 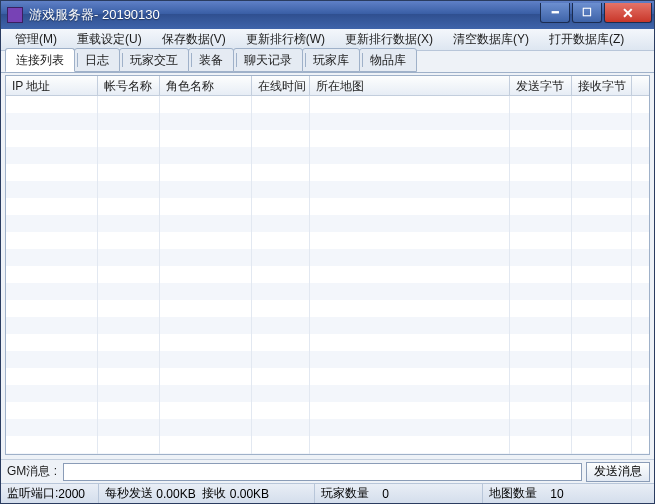 What do you see at coordinates (40, 60) in the screenshot?
I see `tab-connections: 连接列表` at bounding box center [40, 60].